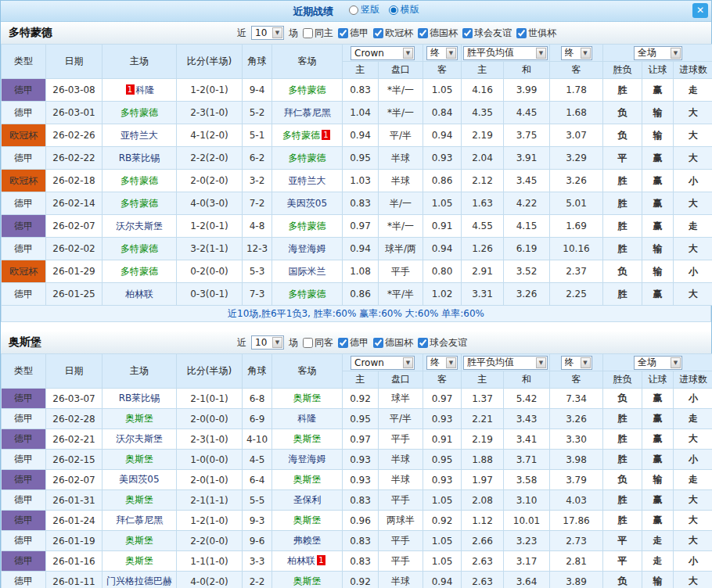  Describe the element at coordinates (139, 294) in the screenshot. I see `home-team-link: 柏林联` at that location.